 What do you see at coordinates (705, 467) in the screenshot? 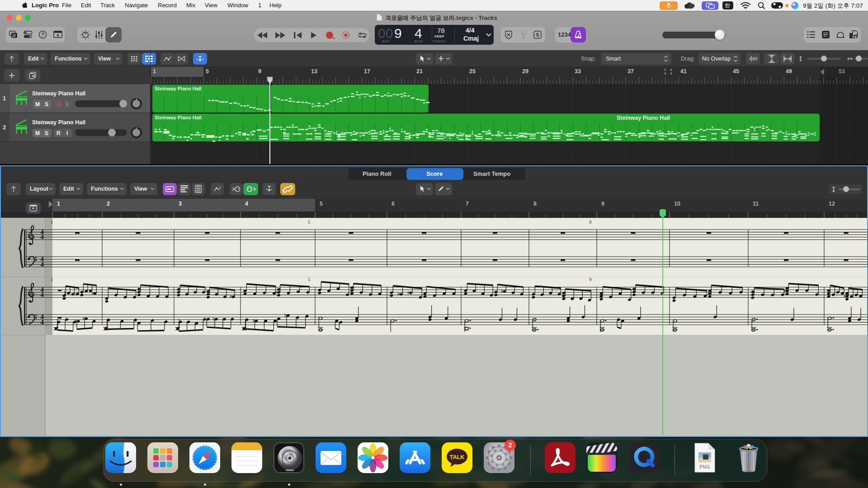
I see `svg-text: PNG` at bounding box center [705, 467].